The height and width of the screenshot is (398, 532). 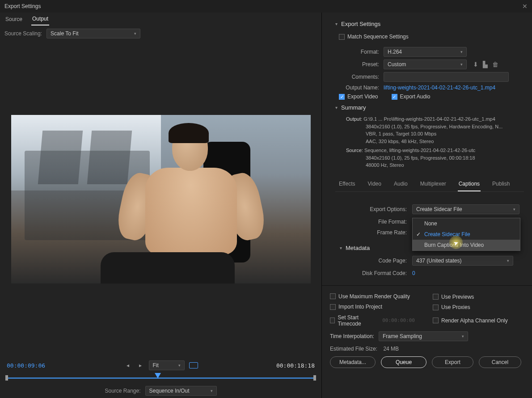 What do you see at coordinates (128, 365) in the screenshot?
I see `mark-in-icon: ◂` at bounding box center [128, 365].